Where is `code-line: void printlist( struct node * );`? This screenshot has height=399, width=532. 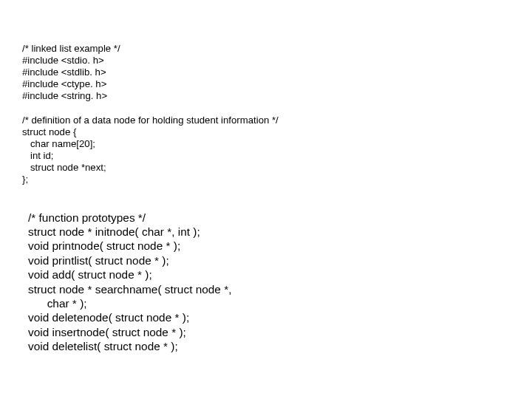
code-line: void printlist( struct node * ); is located at coordinates (99, 260).